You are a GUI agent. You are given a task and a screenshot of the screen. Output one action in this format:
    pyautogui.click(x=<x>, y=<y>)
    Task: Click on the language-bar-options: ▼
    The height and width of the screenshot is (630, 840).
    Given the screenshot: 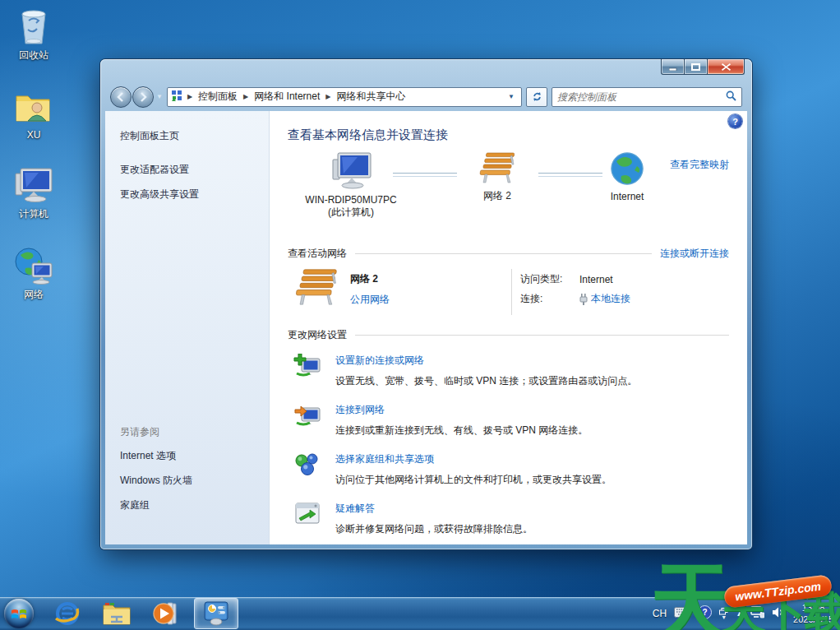 What is the action you would take?
    pyautogui.click(x=723, y=614)
    